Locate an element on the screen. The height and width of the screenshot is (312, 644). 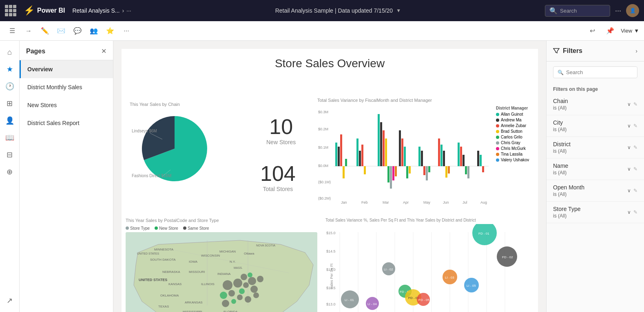
breadcrumb-current: Retail Analysis S... is located at coordinates (96, 11).